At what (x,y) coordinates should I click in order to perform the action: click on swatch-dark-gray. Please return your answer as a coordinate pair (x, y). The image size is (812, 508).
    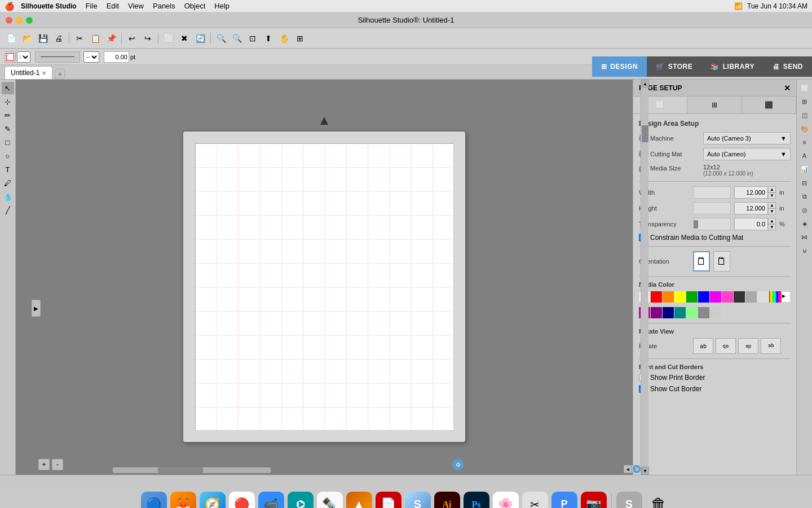
    Looking at the image, I should click on (739, 297).